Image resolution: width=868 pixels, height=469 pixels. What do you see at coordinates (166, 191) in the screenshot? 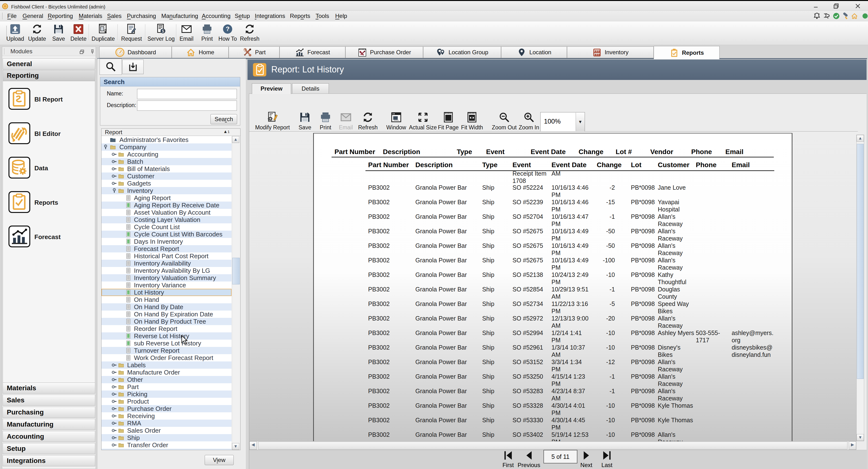
I see `tree-item-inventory: Inventory` at bounding box center [166, 191].